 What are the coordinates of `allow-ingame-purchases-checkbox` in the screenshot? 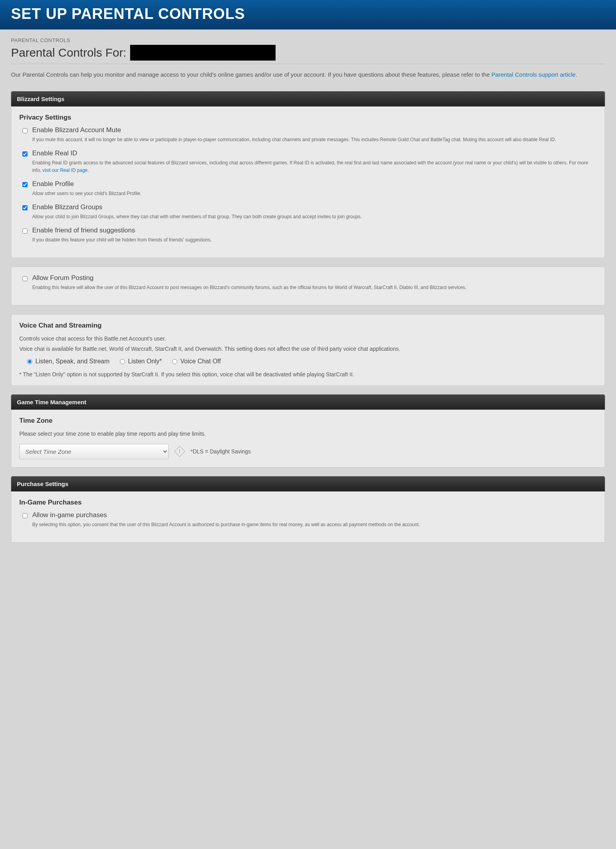 It's located at (25, 516).